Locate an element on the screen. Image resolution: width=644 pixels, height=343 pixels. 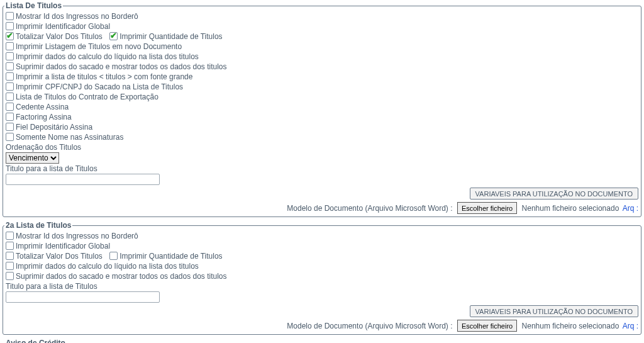
imprimir-cpf-label: Imprimir CPF/CNPJ do Sacado na Lista de … is located at coordinates (99, 87).